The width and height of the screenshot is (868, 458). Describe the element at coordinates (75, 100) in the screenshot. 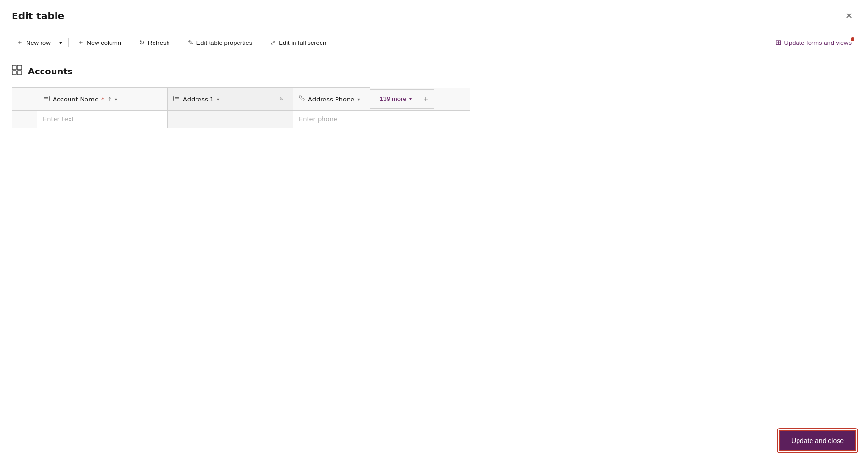

I see `account-name-col-label: Account Name` at that location.